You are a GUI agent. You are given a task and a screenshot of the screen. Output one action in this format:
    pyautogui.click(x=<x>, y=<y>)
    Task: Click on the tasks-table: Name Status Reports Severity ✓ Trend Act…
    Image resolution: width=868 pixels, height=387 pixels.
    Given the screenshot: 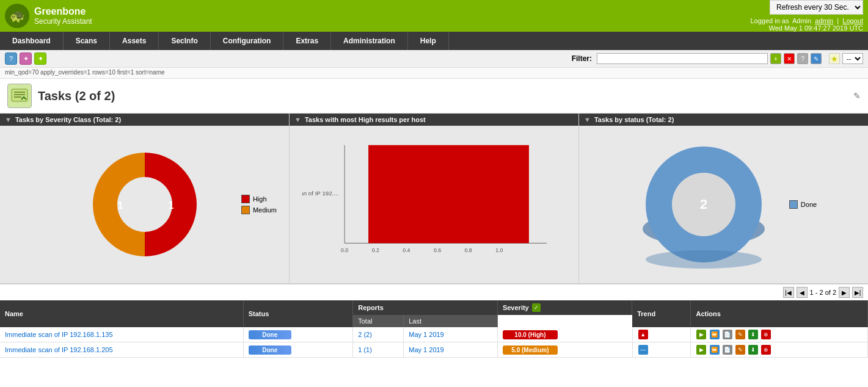 What is the action you would take?
    pyautogui.click(x=434, y=329)
    